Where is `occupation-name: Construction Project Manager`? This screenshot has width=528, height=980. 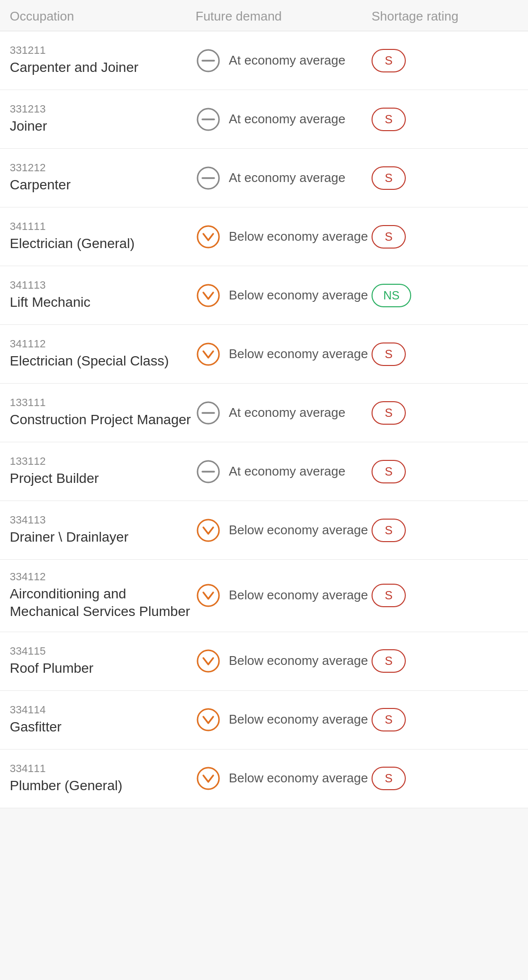 occupation-name: Construction Project Manager is located at coordinates (103, 420).